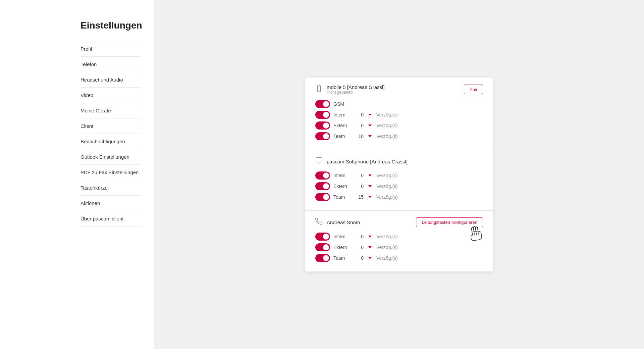 The height and width of the screenshot is (349, 644). Describe the element at coordinates (399, 258) in the screenshot. I see `snom-team-row: Team 0 Verzög.(s)` at that location.